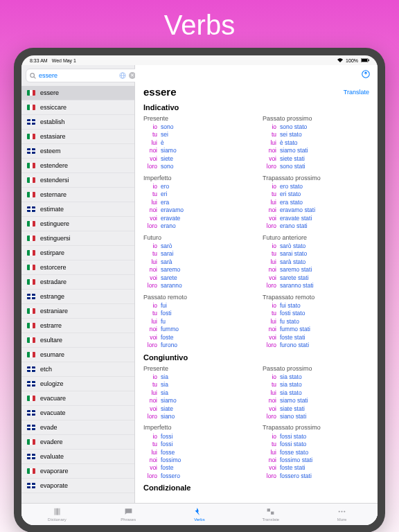  I want to click on list-item-label: esultare, so click(51, 340).